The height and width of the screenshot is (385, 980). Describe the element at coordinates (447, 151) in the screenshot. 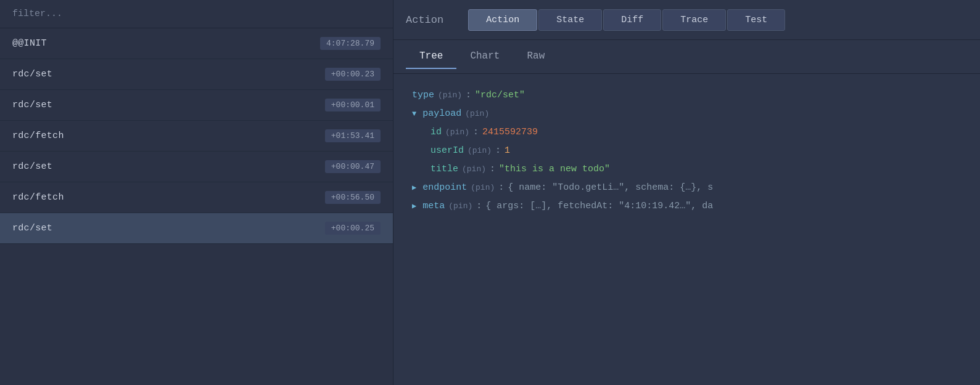

I see `userid-key: userId` at that location.